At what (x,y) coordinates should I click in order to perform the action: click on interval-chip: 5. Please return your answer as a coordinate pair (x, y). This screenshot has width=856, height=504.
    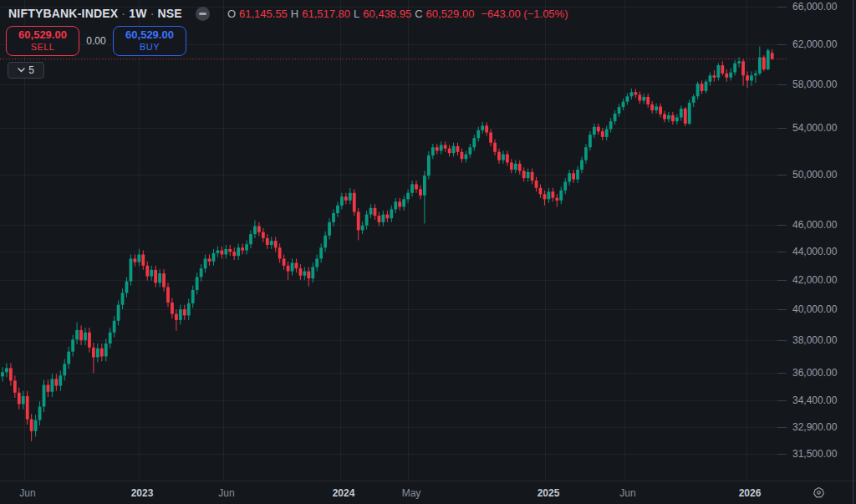
    Looking at the image, I should click on (26, 70).